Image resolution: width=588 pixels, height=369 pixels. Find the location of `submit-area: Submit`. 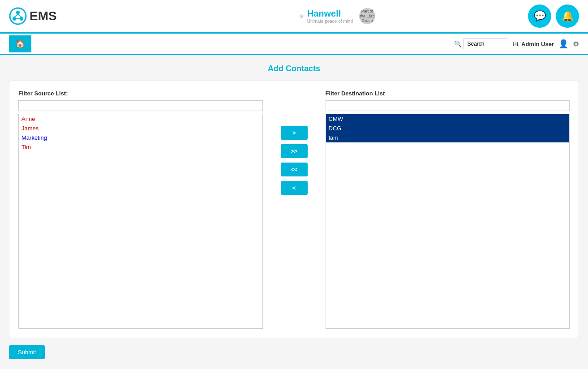

submit-area: Submit is located at coordinates (294, 352).